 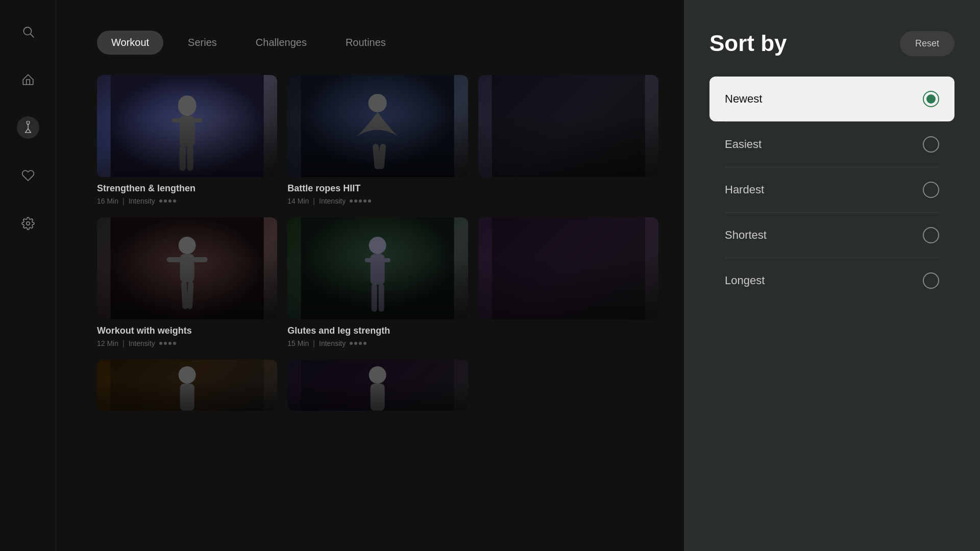 I want to click on sort-option-longest: Longest, so click(x=832, y=281).